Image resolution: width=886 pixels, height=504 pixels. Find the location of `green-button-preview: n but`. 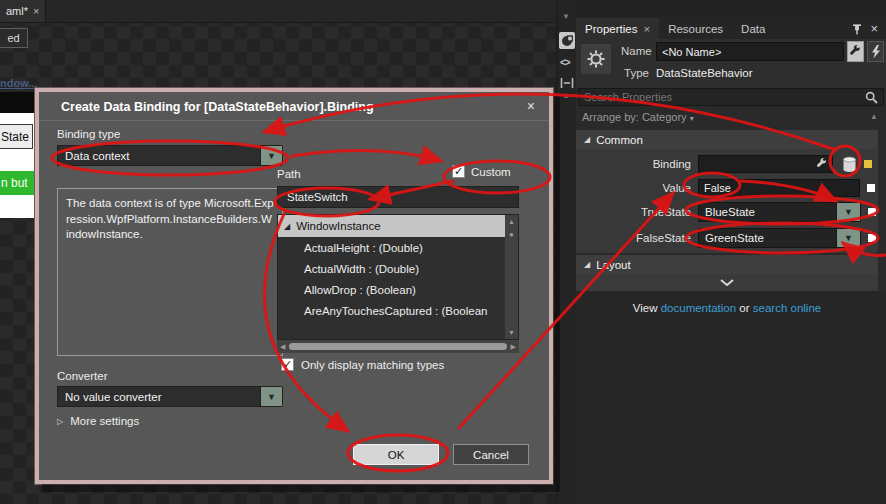

green-button-preview: n but is located at coordinates (18, 183).